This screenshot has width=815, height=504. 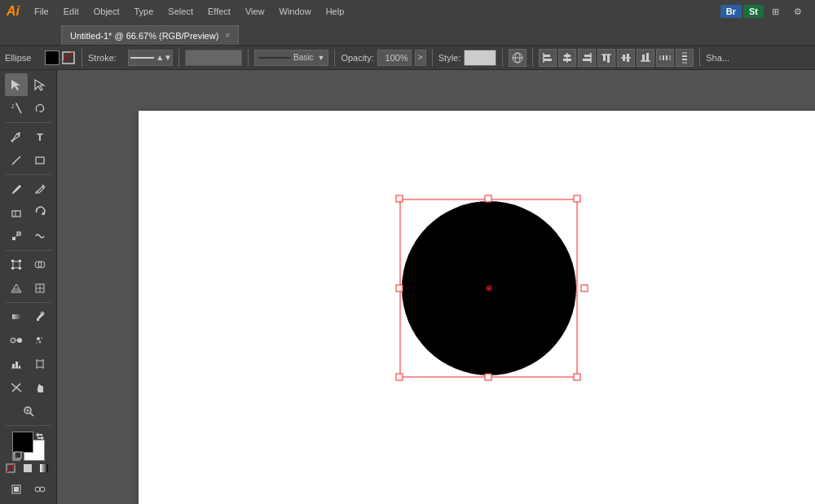 I want to click on gradient-tool, so click(x=16, y=317).